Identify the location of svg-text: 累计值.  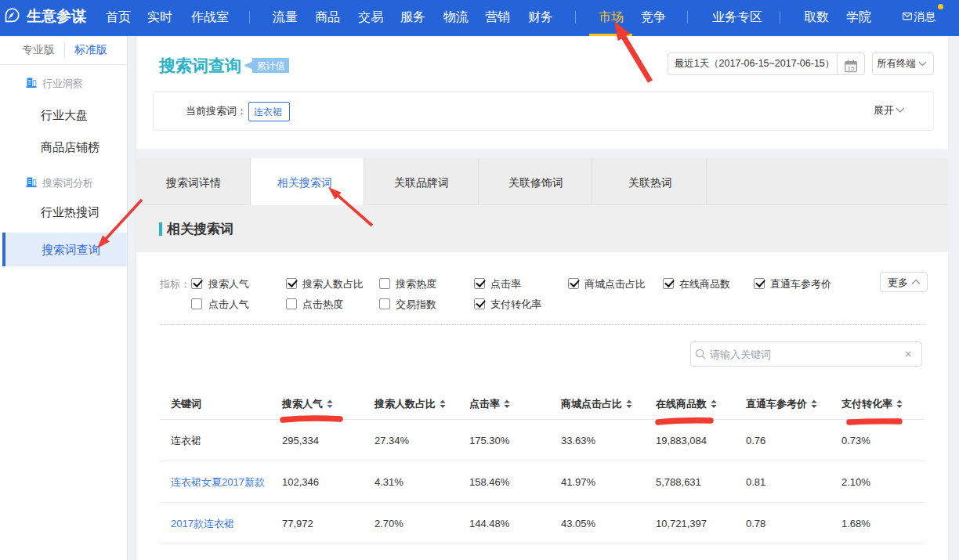
(271, 66).